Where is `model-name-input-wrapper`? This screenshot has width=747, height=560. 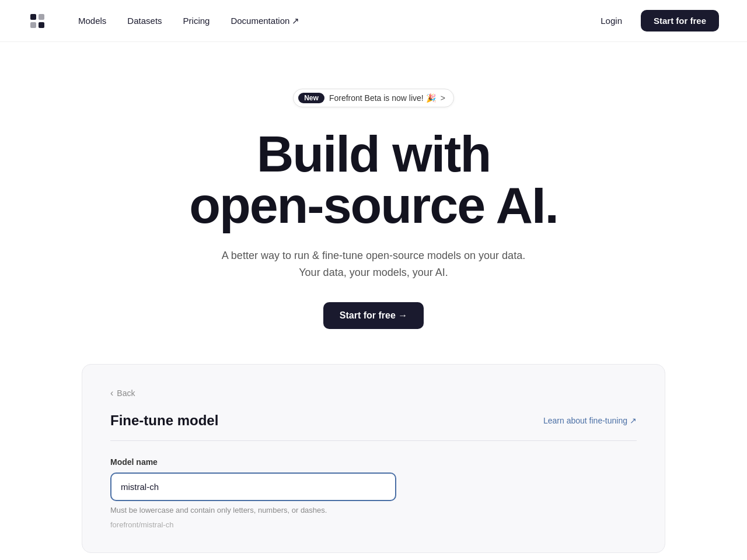
model-name-input-wrapper is located at coordinates (374, 487).